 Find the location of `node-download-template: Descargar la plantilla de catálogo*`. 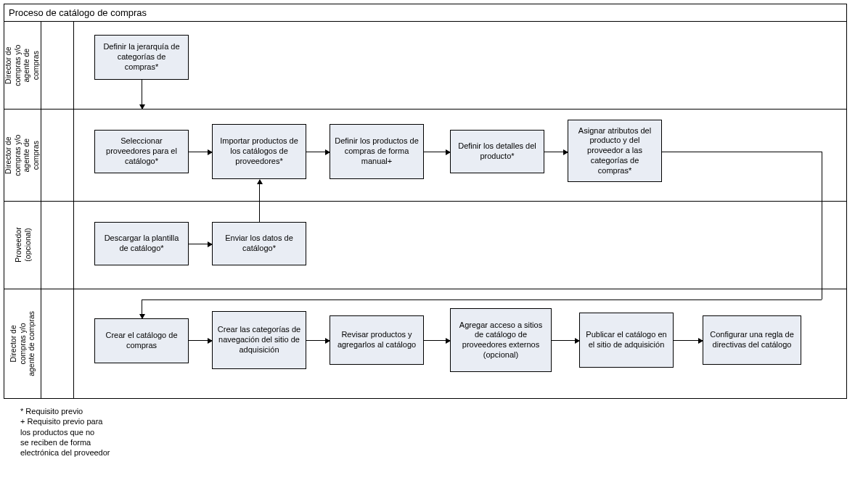

node-download-template: Descargar la plantilla de catálogo* is located at coordinates (142, 244).